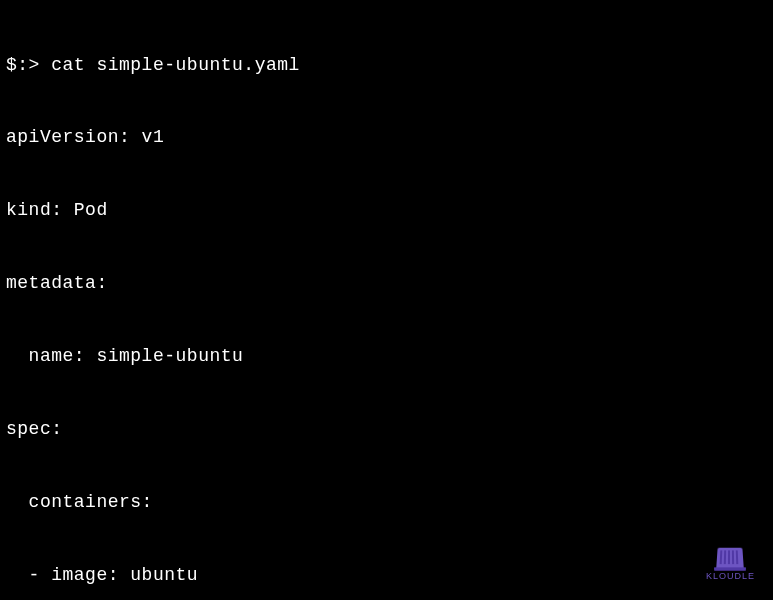 The width and height of the screenshot is (773, 600). I want to click on terminal-line: containers:, so click(386, 502).